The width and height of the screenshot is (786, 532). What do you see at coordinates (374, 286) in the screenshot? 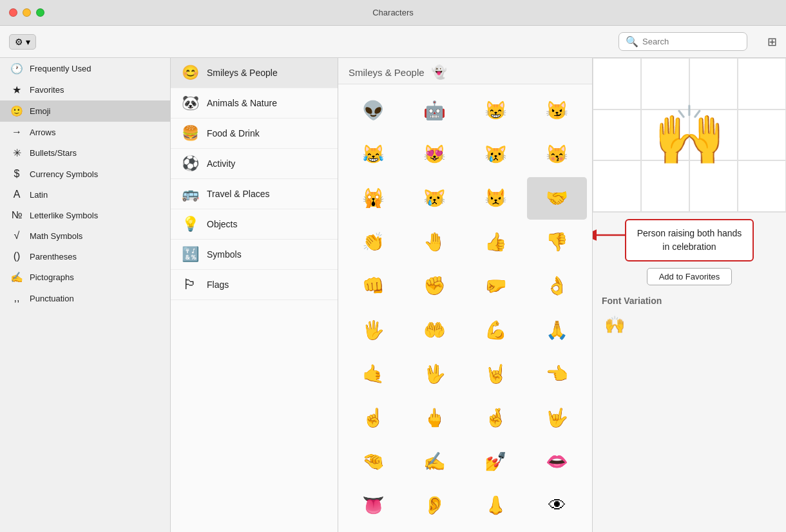
I see `emoji-cell: 👊` at bounding box center [374, 286].